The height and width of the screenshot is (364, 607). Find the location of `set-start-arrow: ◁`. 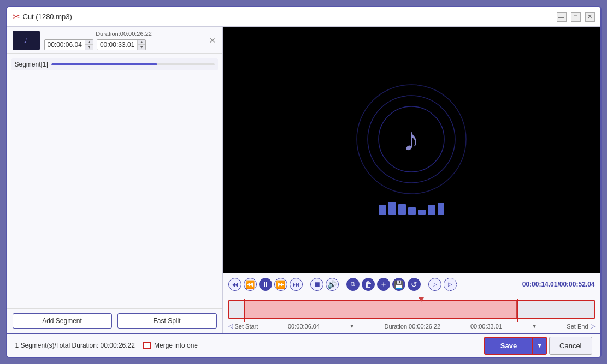

set-start-arrow: ◁ is located at coordinates (231, 326).